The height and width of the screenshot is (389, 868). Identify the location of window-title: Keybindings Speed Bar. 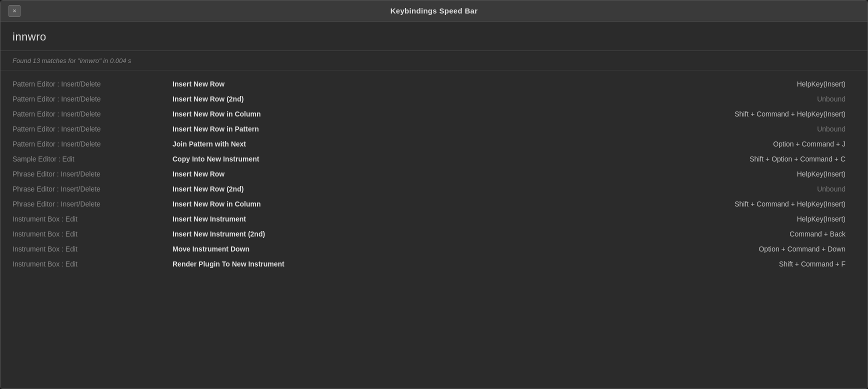
(434, 11).